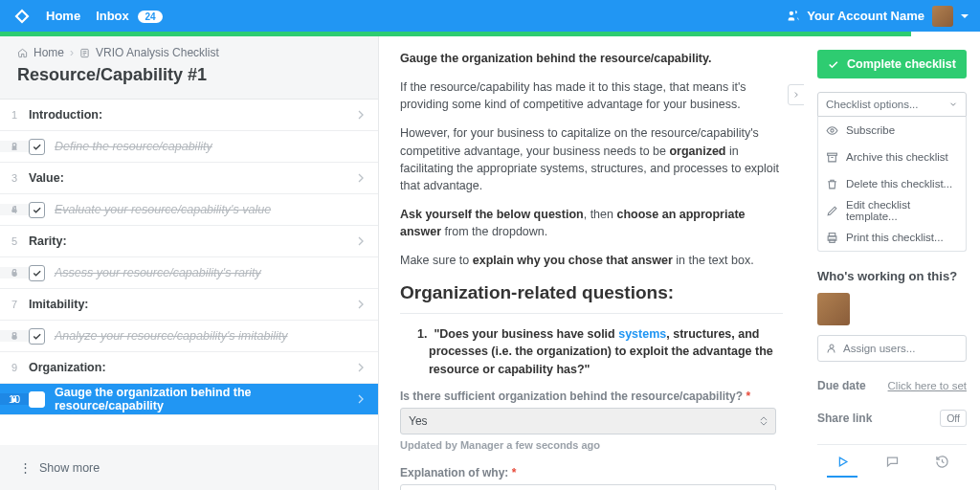 Image resolution: width=980 pixels, height=490 pixels. Describe the element at coordinates (591, 260) in the screenshot. I see `content-p4: Make sure to explain why you chose that …` at that location.